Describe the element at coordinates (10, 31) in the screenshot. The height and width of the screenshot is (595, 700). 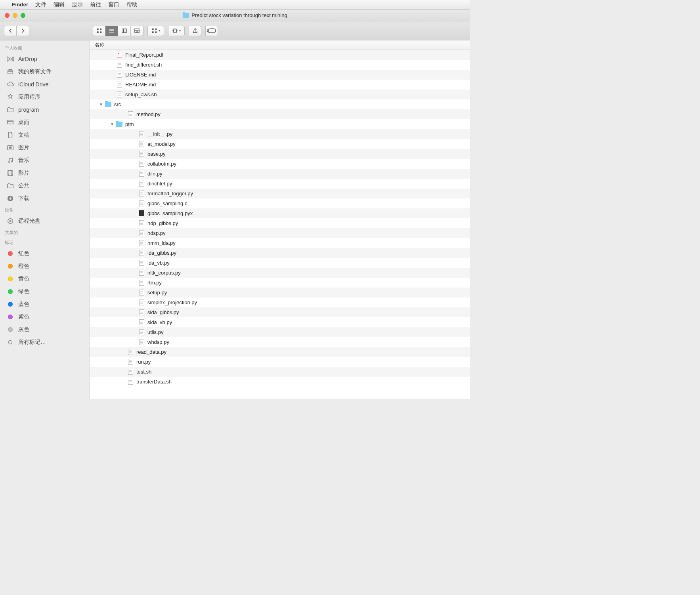
I see `back-button` at that location.